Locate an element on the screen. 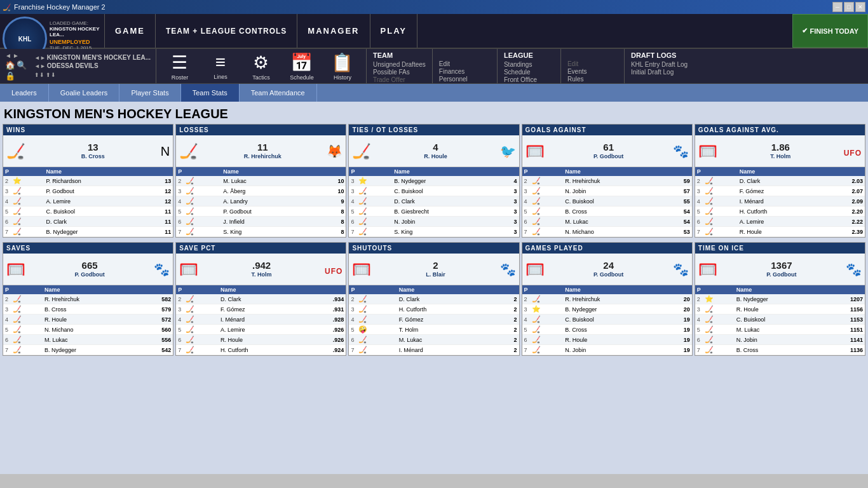  nav-prev-arrow: ◄ is located at coordinates (8, 56).